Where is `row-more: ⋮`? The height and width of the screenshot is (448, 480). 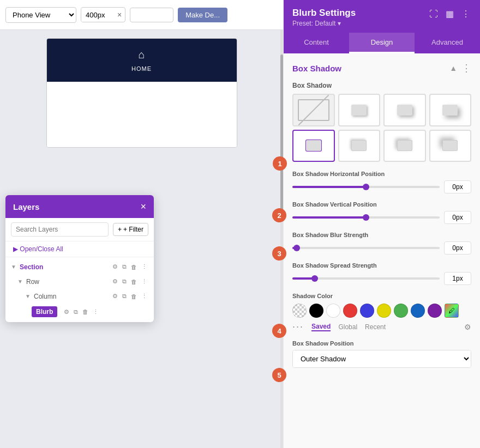
row-more: ⋮ is located at coordinates (144, 281).